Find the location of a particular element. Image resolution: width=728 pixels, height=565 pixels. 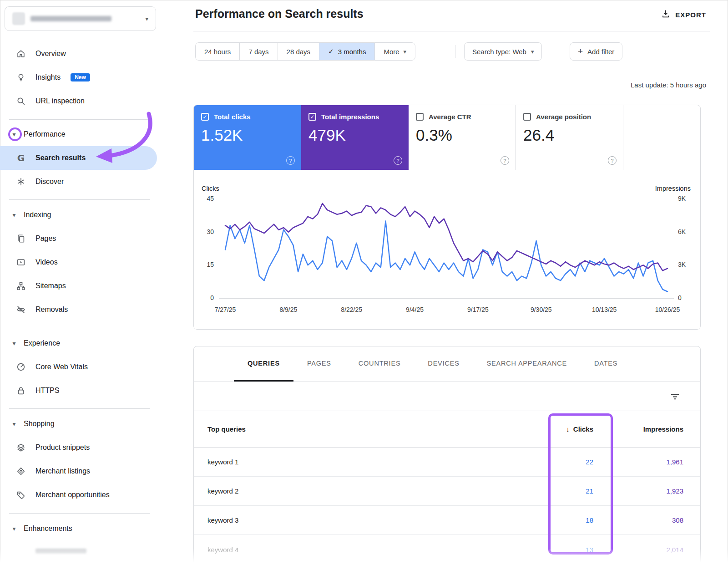

total-clicks-tile: ✓ Total clicks 1.52K ? is located at coordinates (248, 137).